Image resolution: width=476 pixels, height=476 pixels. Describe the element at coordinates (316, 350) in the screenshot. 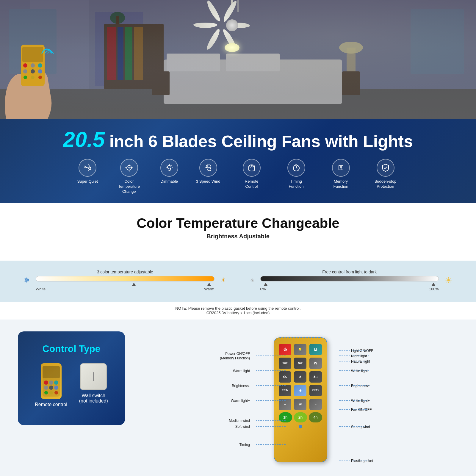

I see `m-button: M` at that location.